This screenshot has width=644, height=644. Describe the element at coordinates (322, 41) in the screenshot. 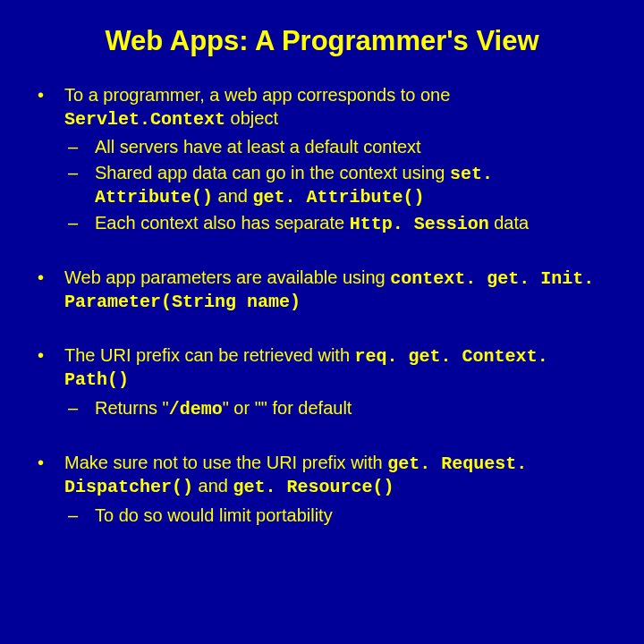

I see `slide-title: Web Apps: A Programmer's View` at that location.